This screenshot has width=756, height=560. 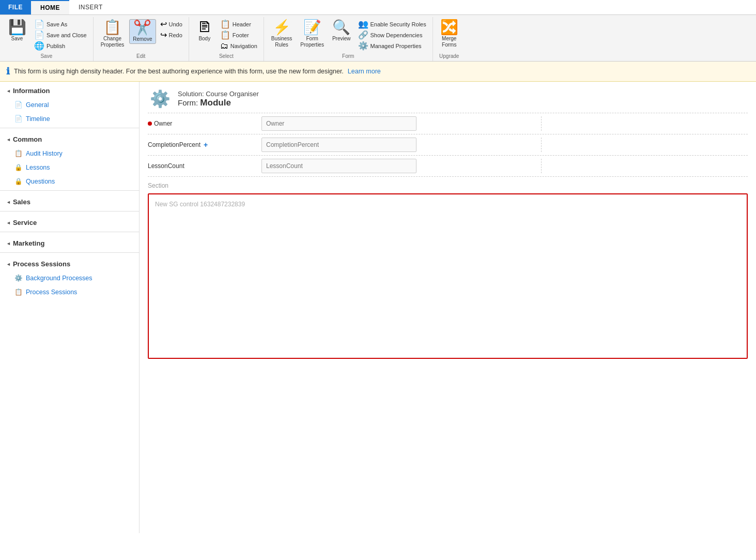 What do you see at coordinates (215, 102) in the screenshot?
I see `form-name: Module` at bounding box center [215, 102].